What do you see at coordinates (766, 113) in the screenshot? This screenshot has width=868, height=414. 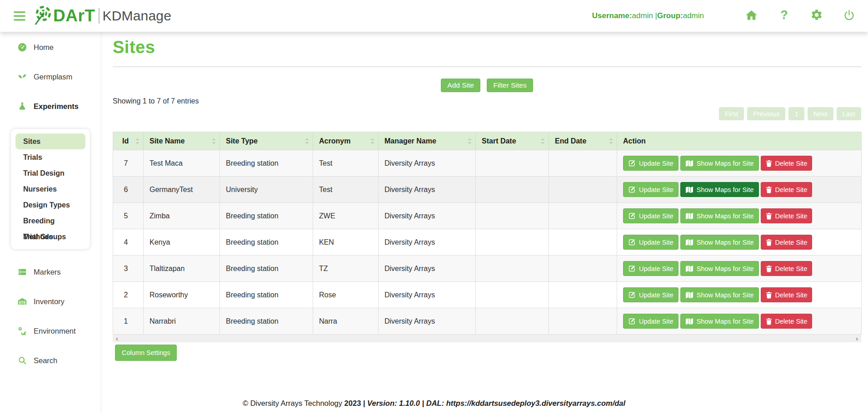 I see `pagination-previous-button: Previous` at bounding box center [766, 113].